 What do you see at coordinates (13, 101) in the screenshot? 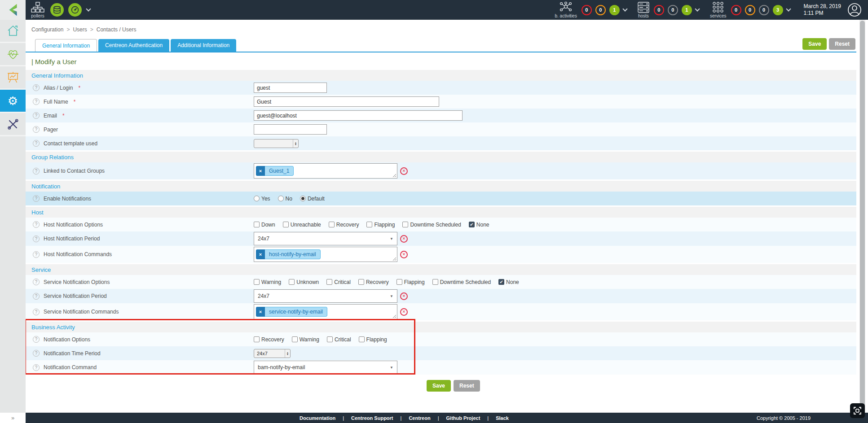
I see `sidebar-item-configuration: ⚙` at bounding box center [13, 101].